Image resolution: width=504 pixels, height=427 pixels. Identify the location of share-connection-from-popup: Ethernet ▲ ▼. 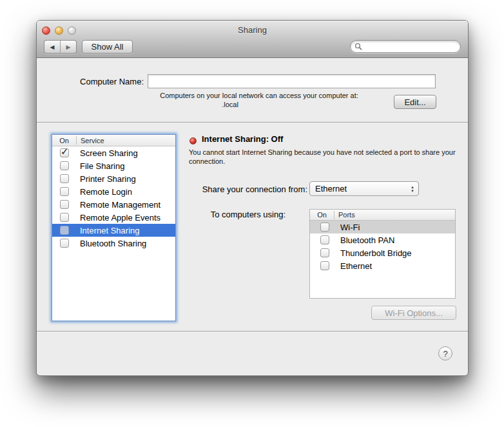
(364, 188).